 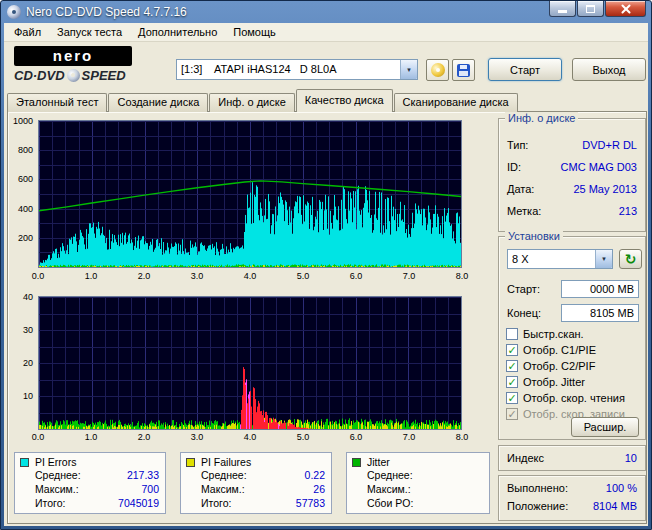 What do you see at coordinates (554, 382) in the screenshot?
I see `checkbox-label: Отобр. Jitter` at bounding box center [554, 382].